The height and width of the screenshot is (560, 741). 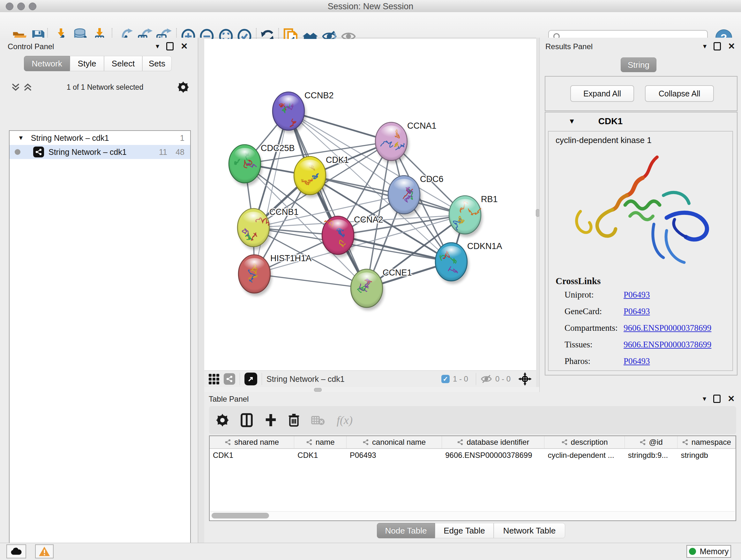 I want to click on network-view-toolbar: String Network – cdk1 ✓ 1 - 0 0 - 0, so click(x=370, y=379).